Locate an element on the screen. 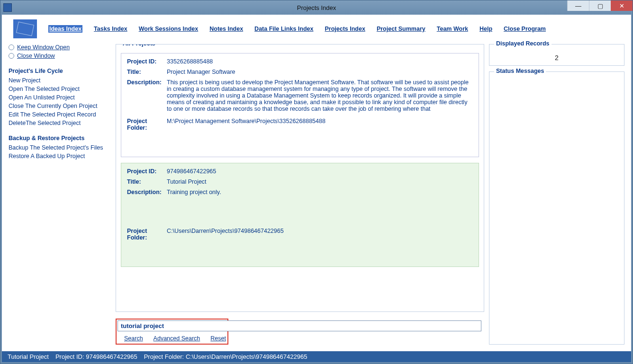 This screenshot has width=633, height=364. project-id-value: 974986467422965 is located at coordinates (320, 171).